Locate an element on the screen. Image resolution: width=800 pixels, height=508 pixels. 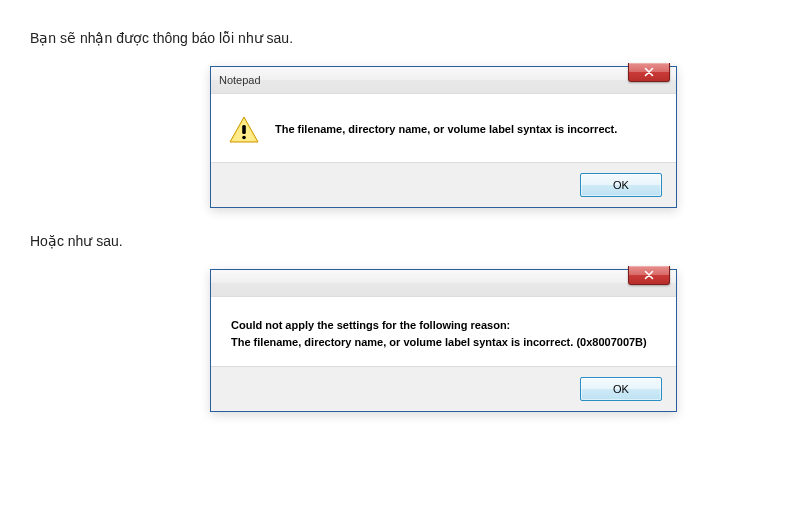
warning-icon is located at coordinates (244, 130).